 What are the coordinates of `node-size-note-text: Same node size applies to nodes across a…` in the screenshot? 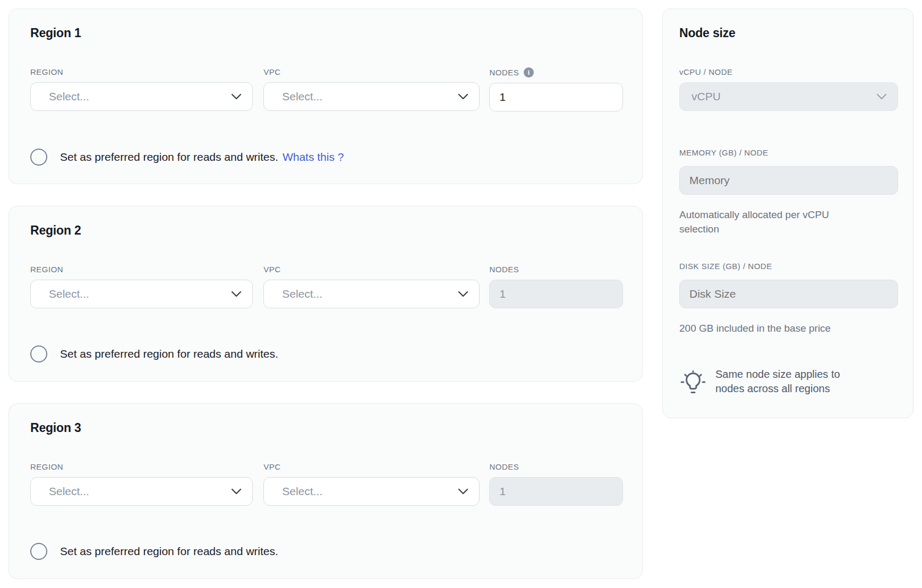 It's located at (790, 382).